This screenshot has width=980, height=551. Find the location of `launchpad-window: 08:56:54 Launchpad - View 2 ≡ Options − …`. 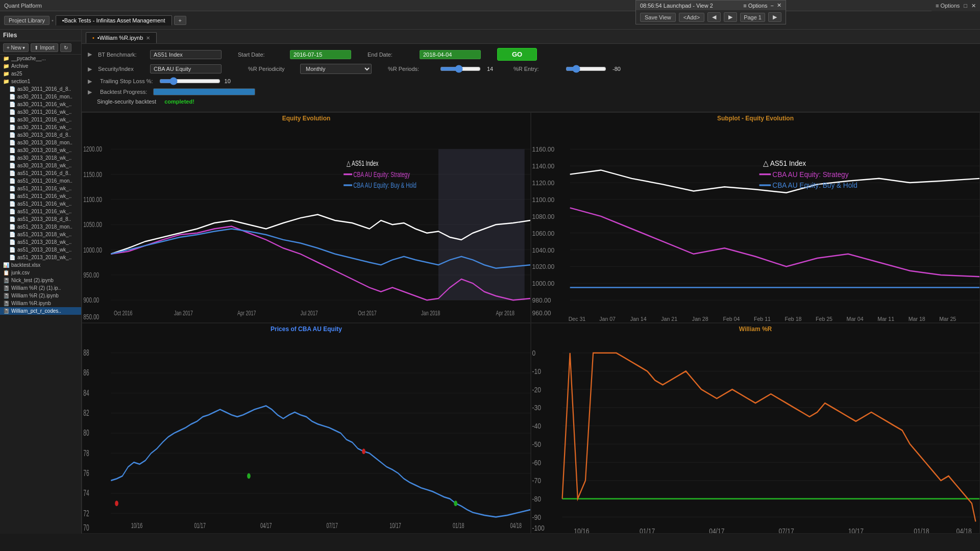

launchpad-window: 08:56:54 Launchpad - View 2 ≡ Options − … is located at coordinates (710, 12).